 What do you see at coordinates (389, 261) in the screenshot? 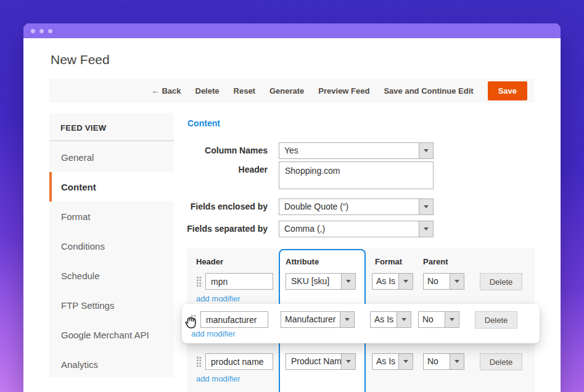
I see `column-header-format: Format` at bounding box center [389, 261].